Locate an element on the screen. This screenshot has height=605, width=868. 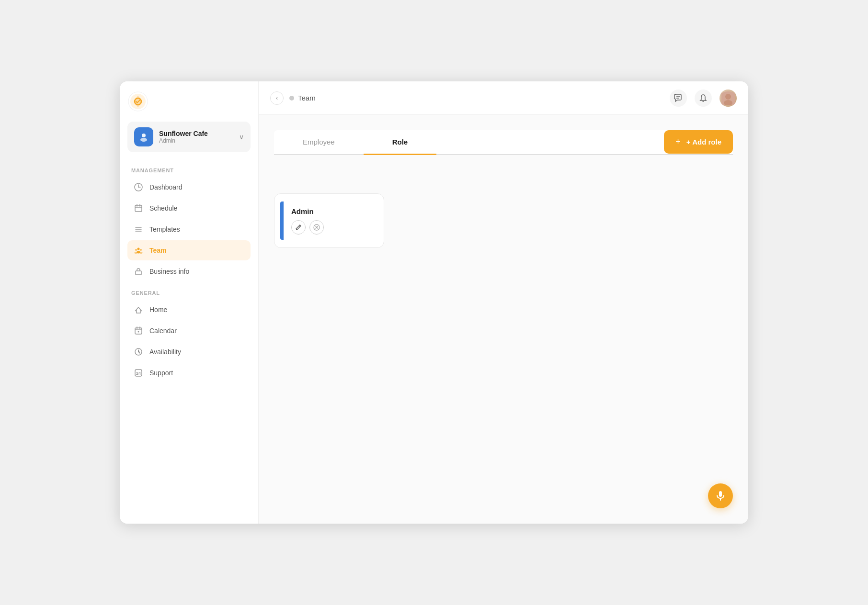
sidebar-item-support: 24 Support is located at coordinates (189, 373).